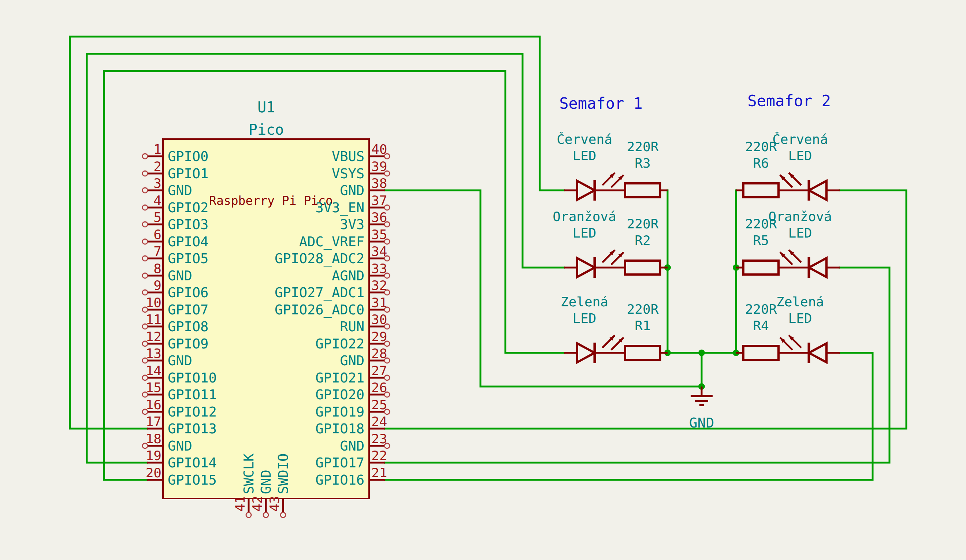 This screenshot has width=966, height=560. I want to click on pico-reference: U1, so click(266, 107).